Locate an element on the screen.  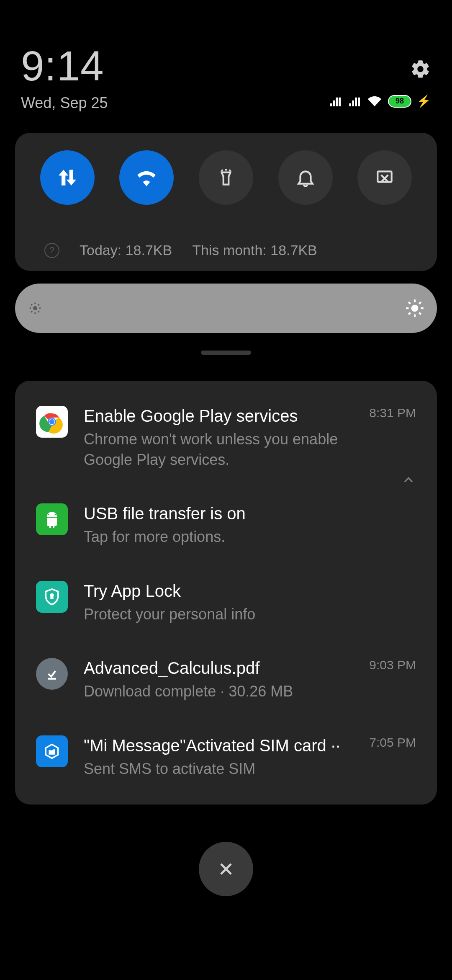
notification-item: Enable Google Play services Chrome won't… is located at coordinates (226, 438).